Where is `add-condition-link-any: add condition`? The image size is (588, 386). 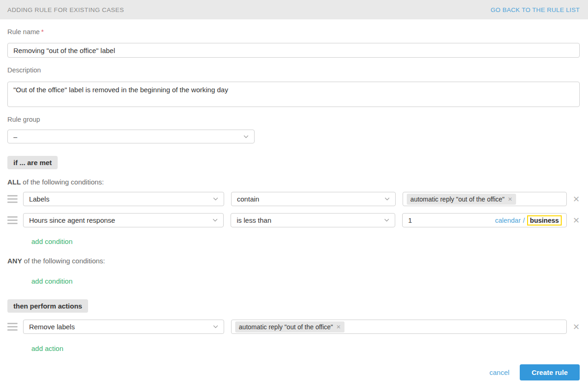 add-condition-link-any: add condition is located at coordinates (52, 281).